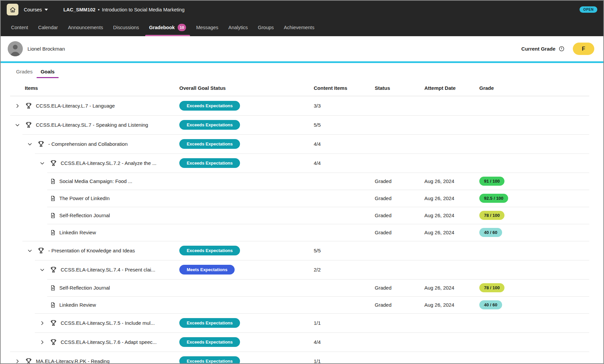  I want to click on content-items-count: 5/5, so click(344, 125).